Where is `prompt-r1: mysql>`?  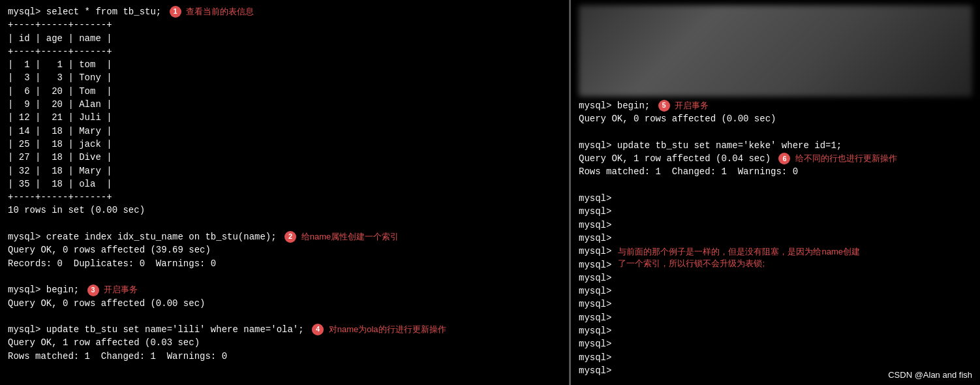
prompt-r1: mysql> is located at coordinates (775, 198).